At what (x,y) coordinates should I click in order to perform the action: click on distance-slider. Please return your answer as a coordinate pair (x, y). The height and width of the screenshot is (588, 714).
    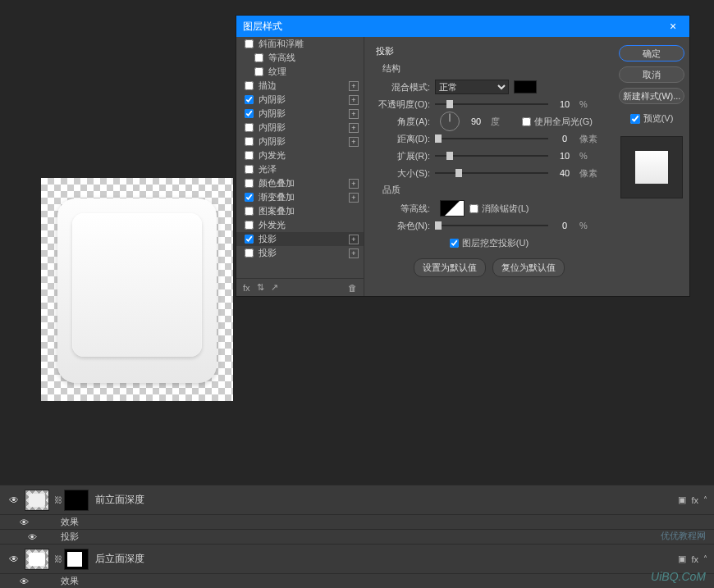
    Looking at the image, I should click on (492, 139).